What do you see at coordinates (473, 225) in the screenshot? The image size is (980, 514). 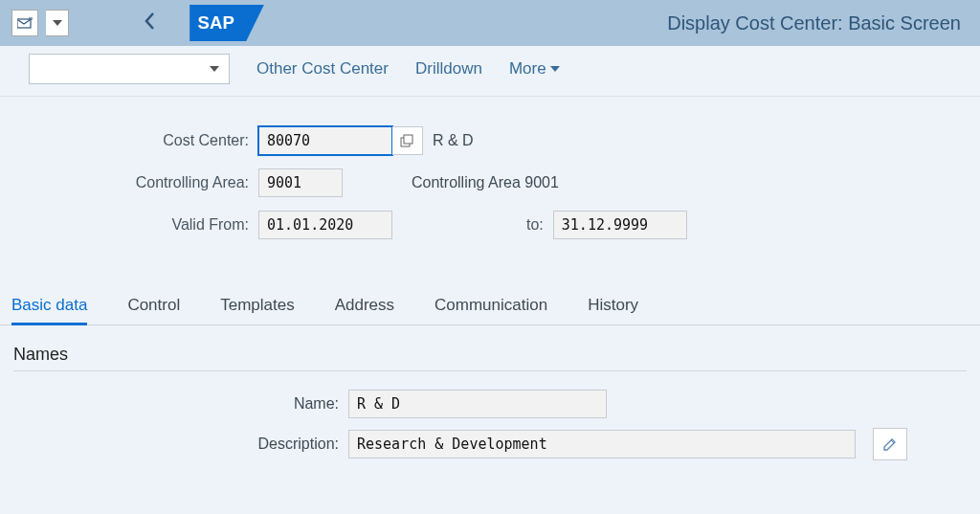 I see `label-valid-to: to:` at bounding box center [473, 225].